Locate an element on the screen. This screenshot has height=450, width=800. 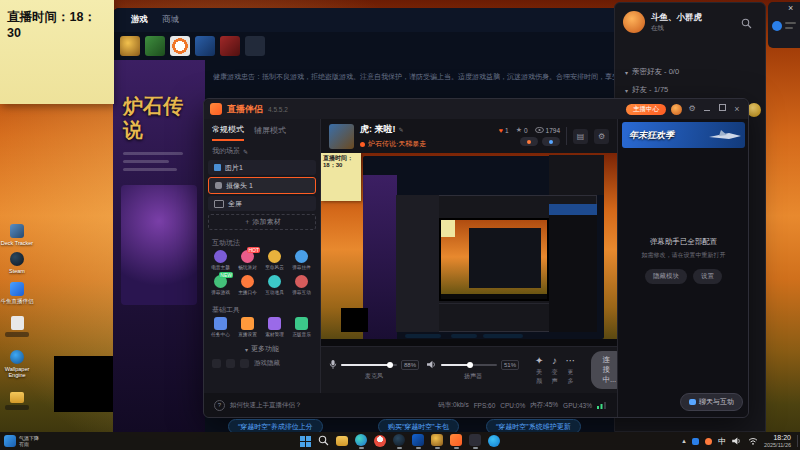
interact-item: 互动道具 is located at coordinates (274, 286).